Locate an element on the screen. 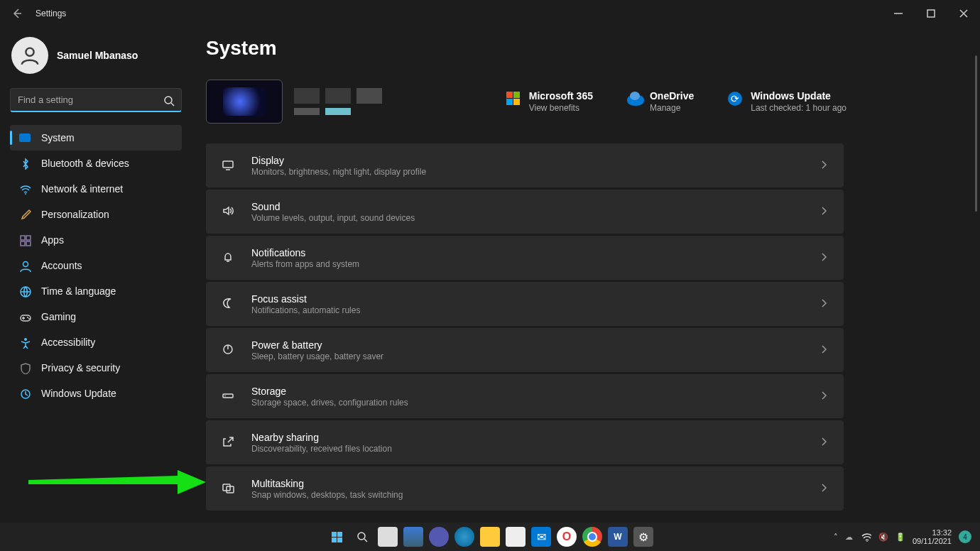 This screenshot has width=980, height=551. brush-icon is located at coordinates (25, 214).